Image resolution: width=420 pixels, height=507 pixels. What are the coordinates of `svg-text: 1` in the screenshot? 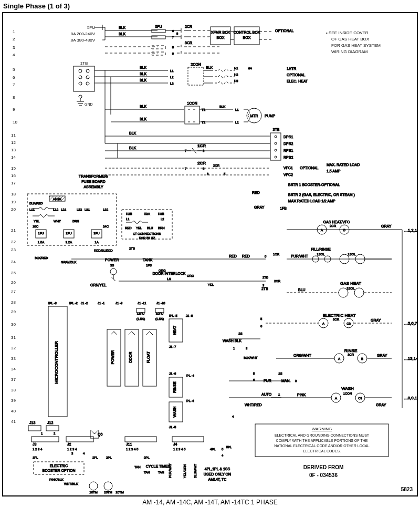 It's located at (279, 395).